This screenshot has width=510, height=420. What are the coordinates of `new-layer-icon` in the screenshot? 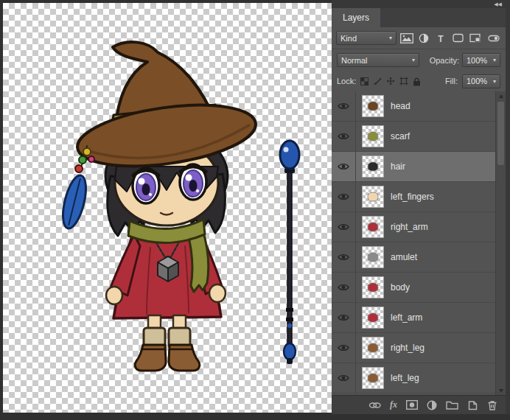 It's located at (473, 405).